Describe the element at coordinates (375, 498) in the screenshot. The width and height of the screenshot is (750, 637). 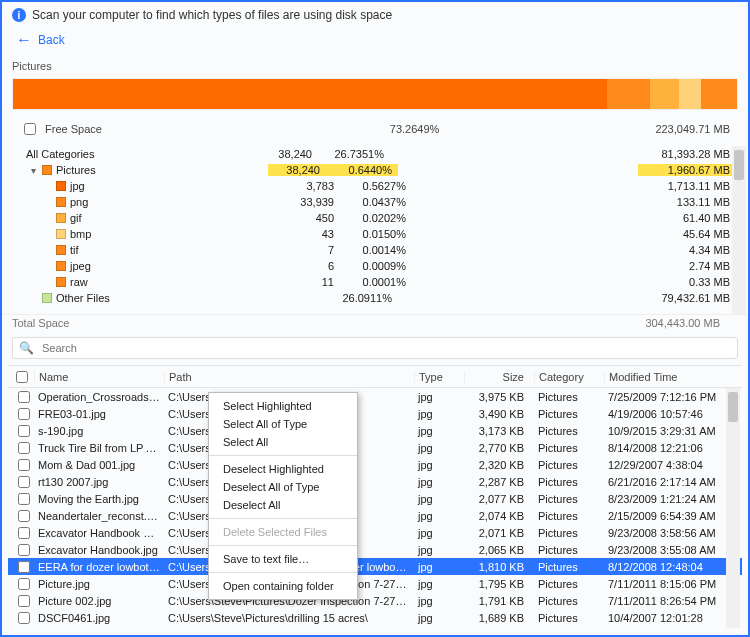
I see `table-row: Moving the Earth.jpgC:\Usersjpg2,077 KBP…` at that location.